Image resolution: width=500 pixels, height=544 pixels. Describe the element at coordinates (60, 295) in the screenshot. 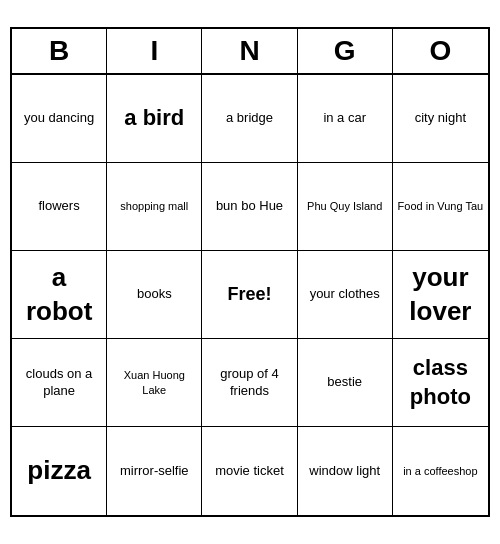

I see `bingo-cell-10: a robot` at that location.